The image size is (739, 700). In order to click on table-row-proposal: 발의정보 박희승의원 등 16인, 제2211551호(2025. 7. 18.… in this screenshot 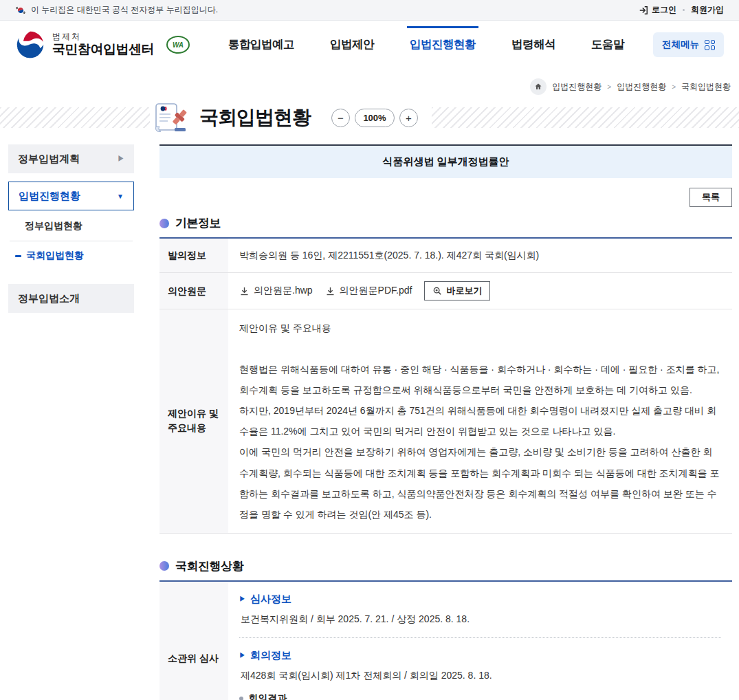, I will do `click(445, 256)`.